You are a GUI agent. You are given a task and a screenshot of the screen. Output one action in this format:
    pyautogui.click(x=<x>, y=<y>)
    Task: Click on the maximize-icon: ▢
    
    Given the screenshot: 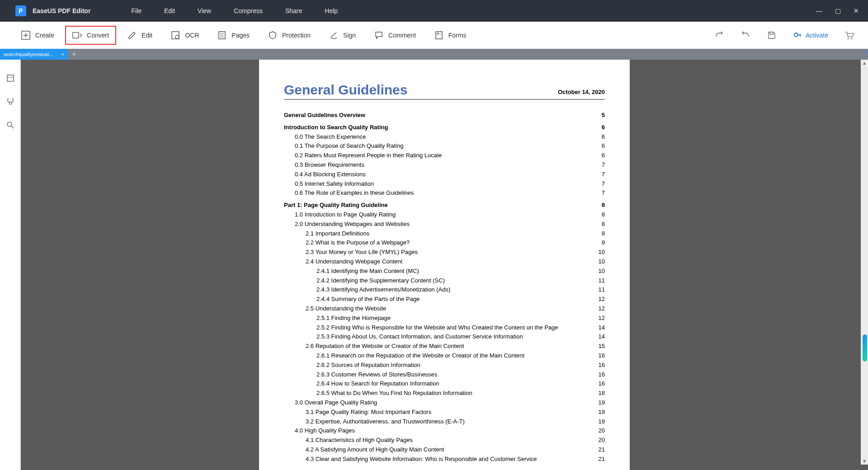 What is the action you would take?
    pyautogui.click(x=838, y=11)
    